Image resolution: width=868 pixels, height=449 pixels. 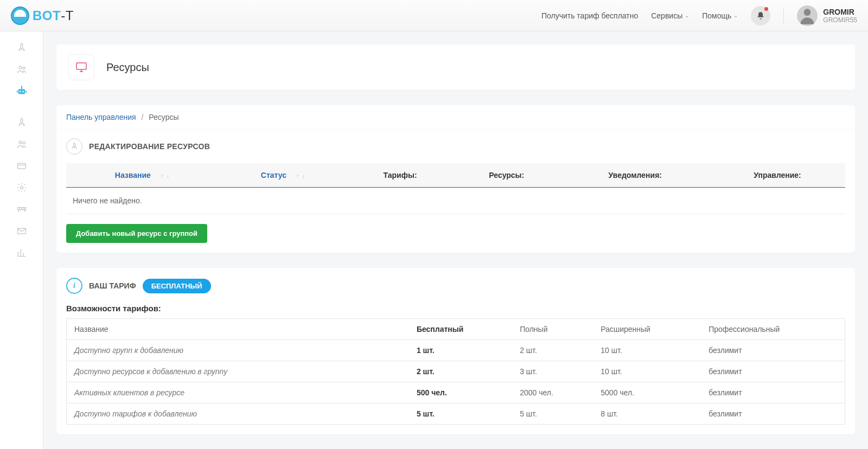 I want to click on header-link-free-tariff: Получить тариф бесплатно, so click(x=590, y=16).